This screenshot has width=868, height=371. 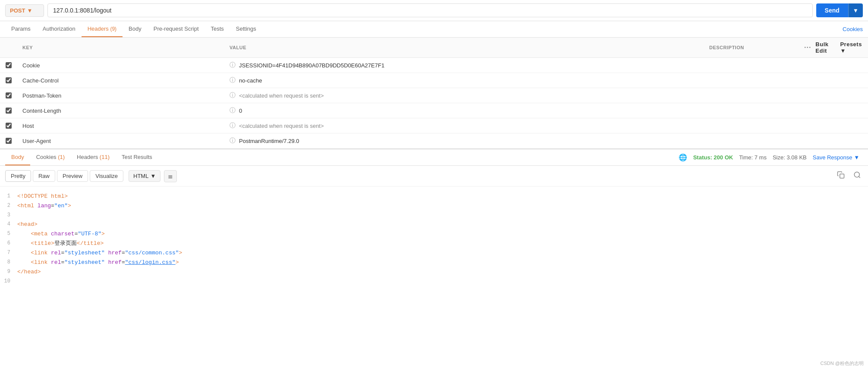 What do you see at coordinates (434, 66) in the screenshot?
I see `table-row: Cookie ⓘ JSESSIONID=4F41D94B890A07BD9DD5…` at bounding box center [434, 66].